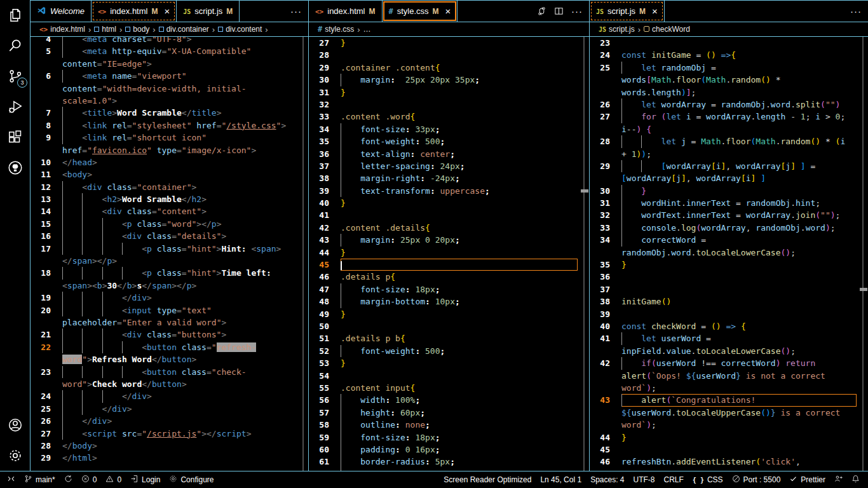 This screenshot has width=868, height=488. I want to click on statusbar-indentation: Spaces: 4, so click(607, 480).